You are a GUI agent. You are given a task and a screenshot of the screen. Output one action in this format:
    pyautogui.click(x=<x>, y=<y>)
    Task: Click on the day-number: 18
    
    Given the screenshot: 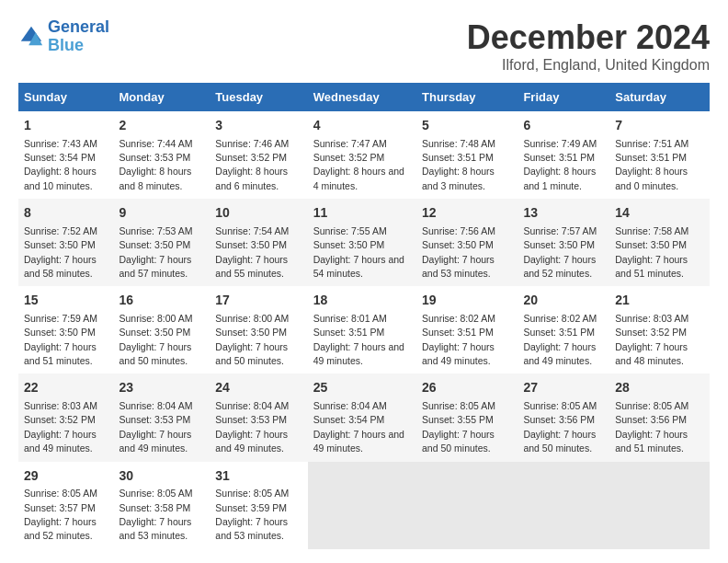 What is the action you would take?
    pyautogui.click(x=362, y=301)
    